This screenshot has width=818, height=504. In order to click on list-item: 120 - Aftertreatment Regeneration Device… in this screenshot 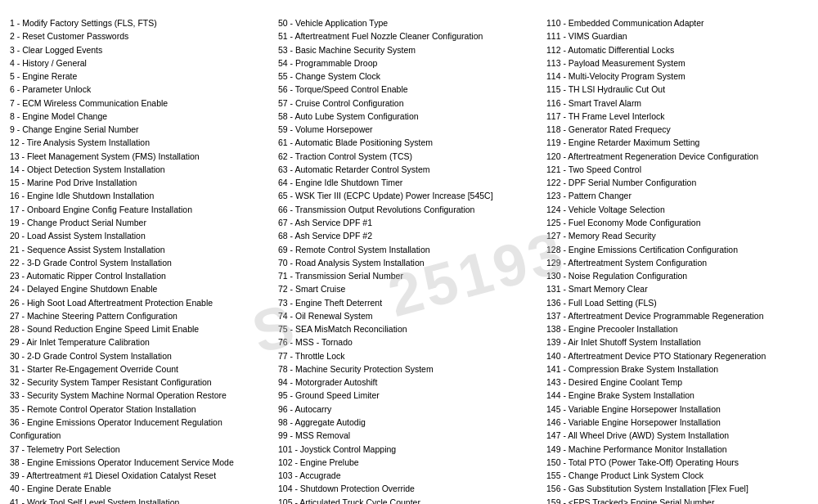, I will do `click(677, 156)`.